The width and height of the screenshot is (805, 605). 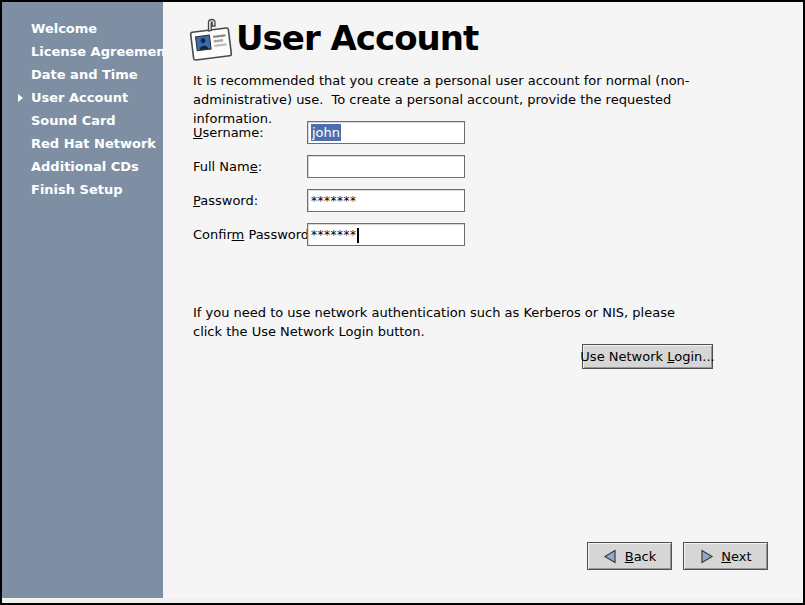 What do you see at coordinates (82, 144) in the screenshot?
I see `sidebar-item-red-hat-network: Red Hat Network` at bounding box center [82, 144].